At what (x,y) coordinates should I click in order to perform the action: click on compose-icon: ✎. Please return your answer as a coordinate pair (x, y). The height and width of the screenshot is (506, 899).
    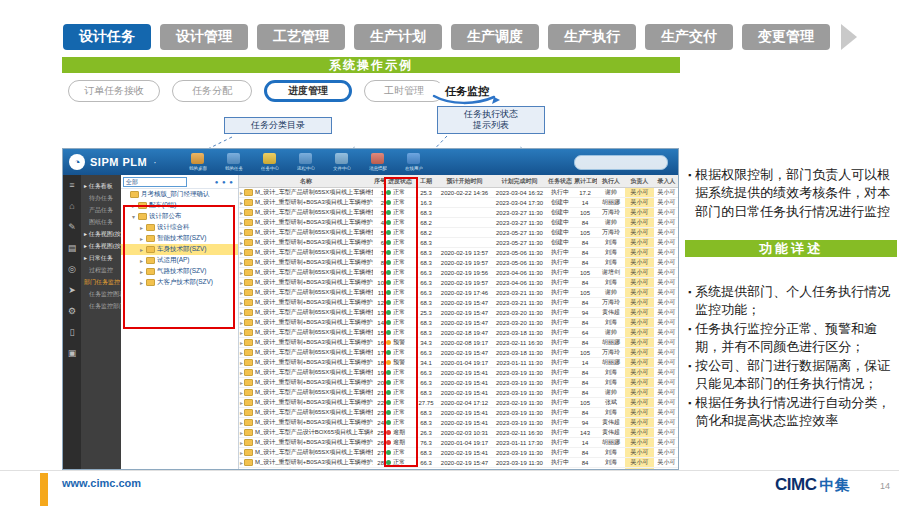
    Looking at the image, I should click on (72, 228).